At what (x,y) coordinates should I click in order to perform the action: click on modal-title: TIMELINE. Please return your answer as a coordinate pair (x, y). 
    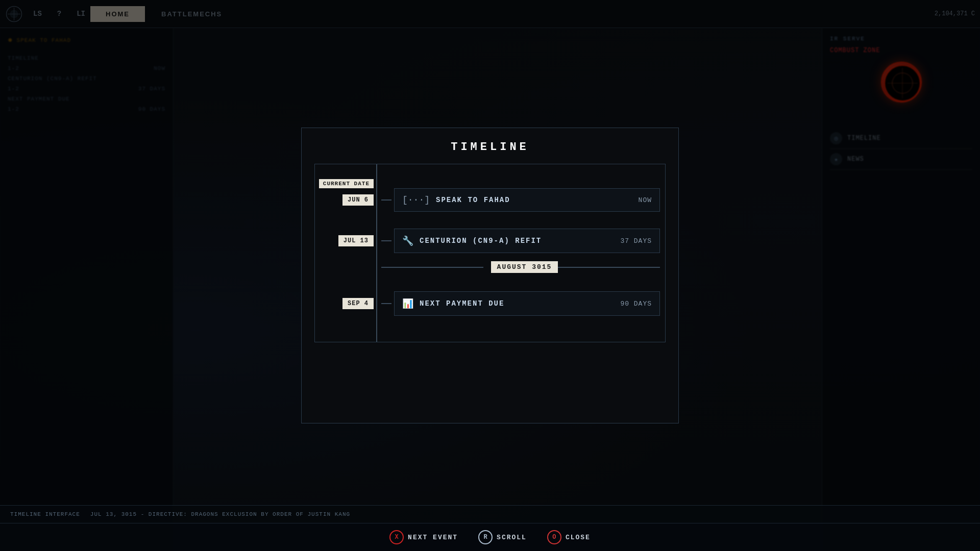
    Looking at the image, I should click on (490, 147).